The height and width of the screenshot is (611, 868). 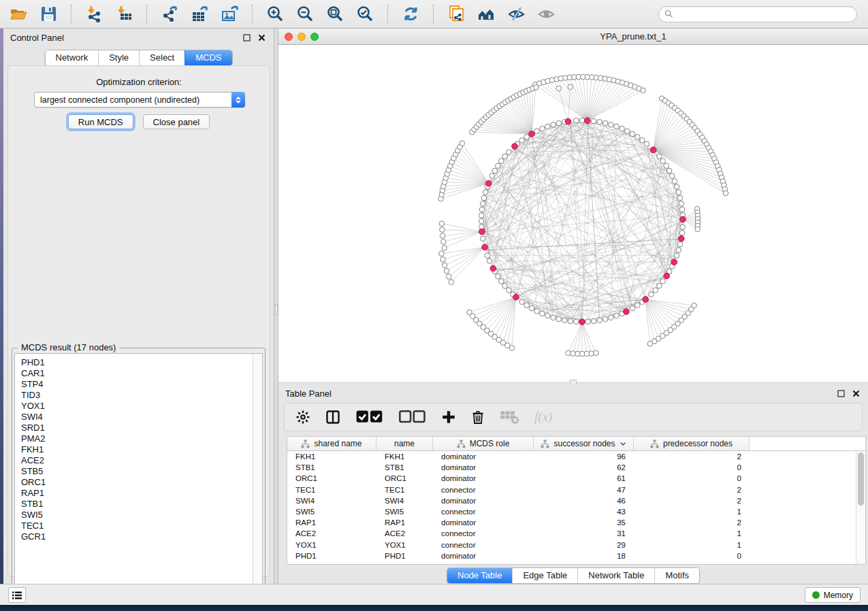 What do you see at coordinates (305, 14) in the screenshot?
I see `zoom-out-icon` at bounding box center [305, 14].